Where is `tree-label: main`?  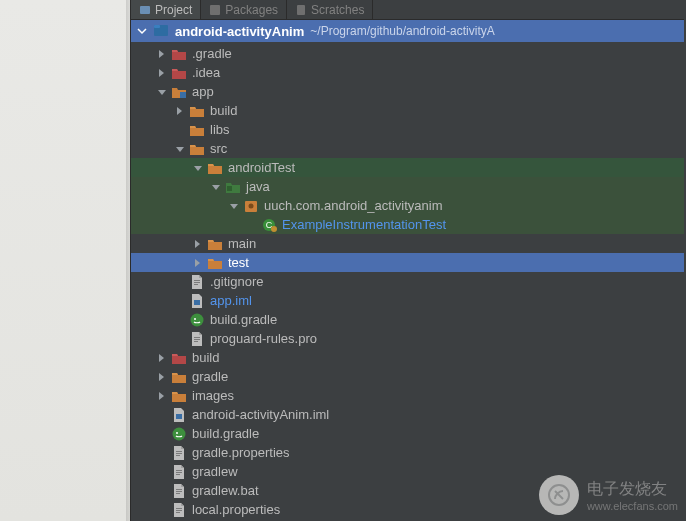 tree-label: main is located at coordinates (242, 244).